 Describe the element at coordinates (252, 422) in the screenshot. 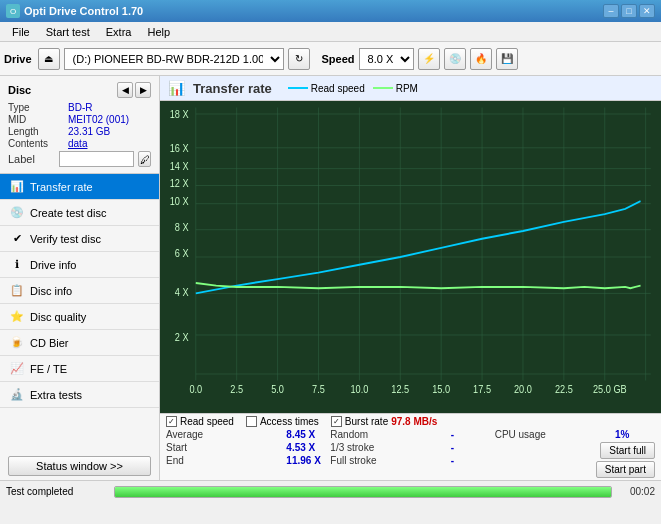

I see `access-times-checkbox` at that location.